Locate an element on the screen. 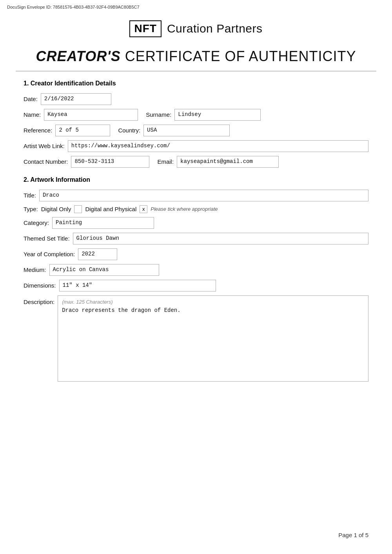 Image resolution: width=392 pixels, height=554 pixels. medium-label: Medium: is located at coordinates (35, 270).